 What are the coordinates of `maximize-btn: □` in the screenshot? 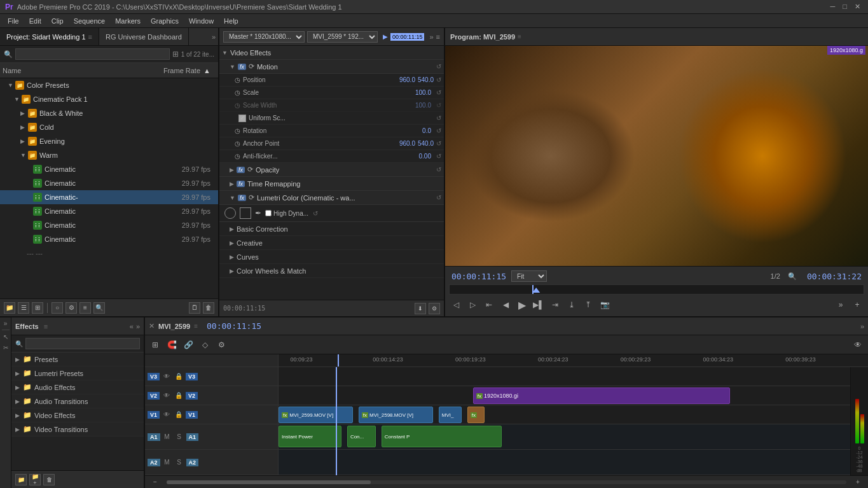 It's located at (844, 6).